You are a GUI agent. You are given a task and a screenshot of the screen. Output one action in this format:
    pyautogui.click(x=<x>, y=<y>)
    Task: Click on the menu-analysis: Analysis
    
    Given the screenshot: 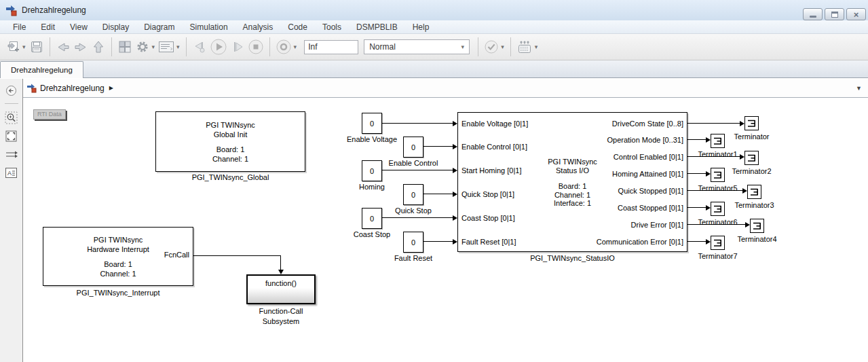 What is the action you would take?
    pyautogui.click(x=258, y=27)
    